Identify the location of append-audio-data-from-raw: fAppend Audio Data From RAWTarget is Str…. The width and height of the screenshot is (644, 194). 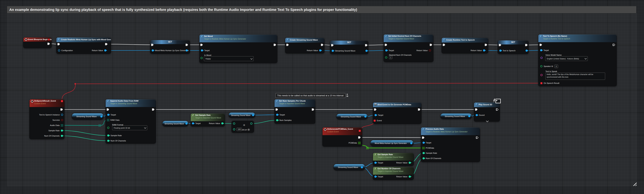
(131, 122).